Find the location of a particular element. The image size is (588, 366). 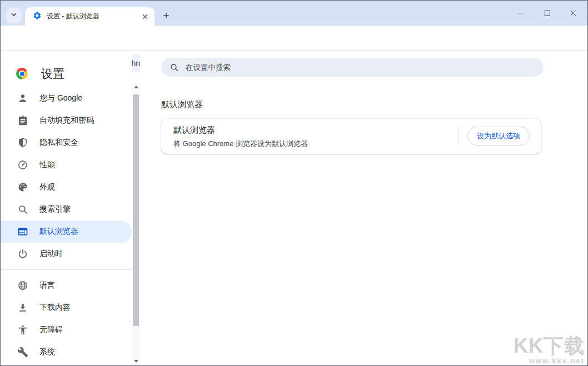

globe-icon is located at coordinates (23, 285).